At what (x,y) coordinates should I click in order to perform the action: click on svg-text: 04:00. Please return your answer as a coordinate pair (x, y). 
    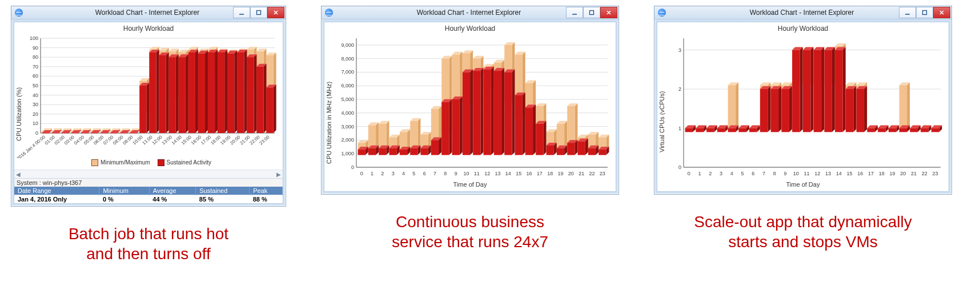
    Looking at the image, I should click on (79, 140).